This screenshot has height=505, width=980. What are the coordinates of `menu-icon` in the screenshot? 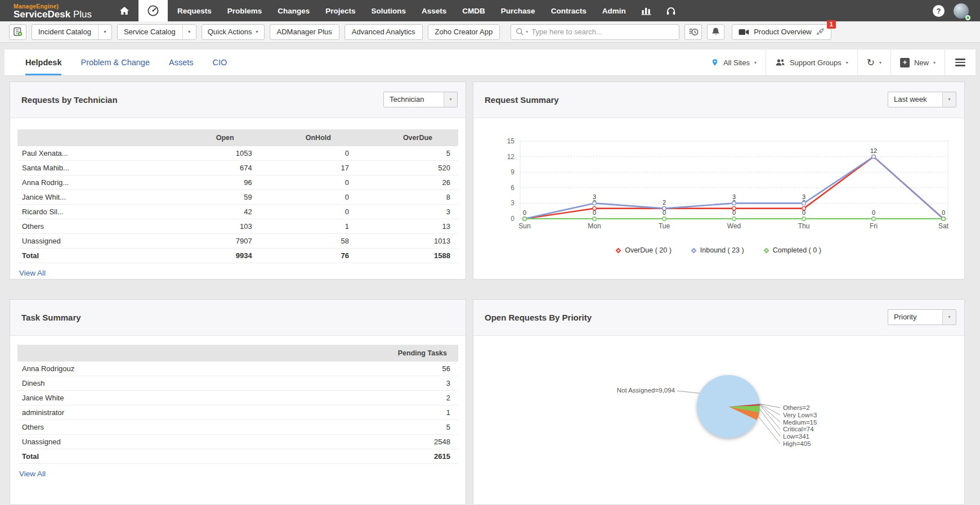 It's located at (960, 62).